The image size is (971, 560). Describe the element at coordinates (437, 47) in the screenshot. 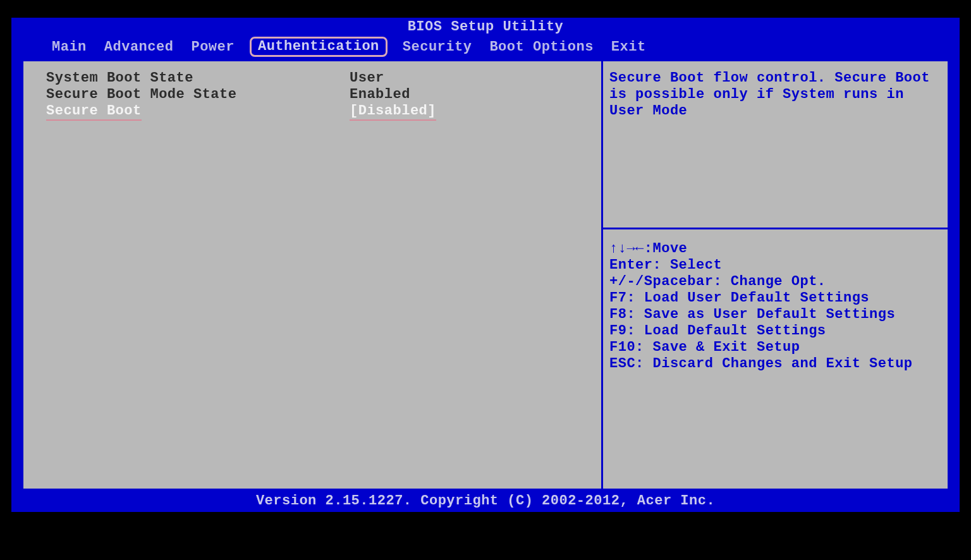

I see `tab-security: Security` at that location.